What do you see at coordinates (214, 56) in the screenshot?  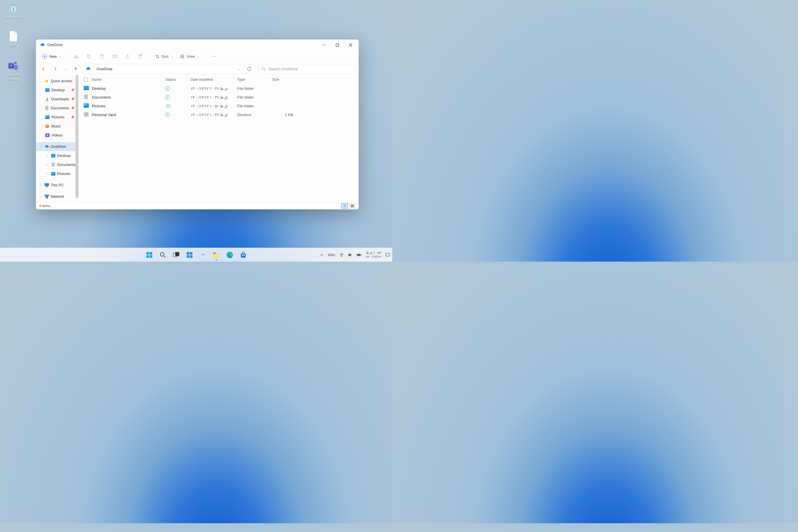 I see `more-button` at bounding box center [214, 56].